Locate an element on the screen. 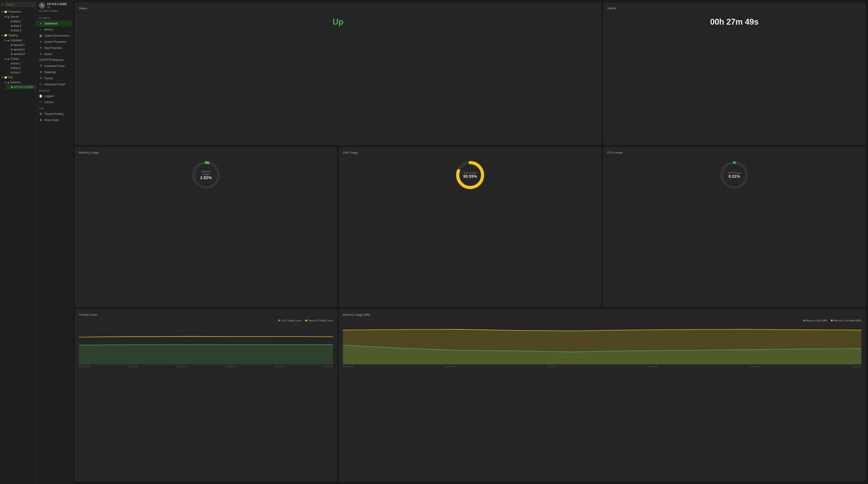 The width and height of the screenshot is (868, 484). disk-usage-card: Disk Usage Disk Usage 80.59% is located at coordinates (470, 227).